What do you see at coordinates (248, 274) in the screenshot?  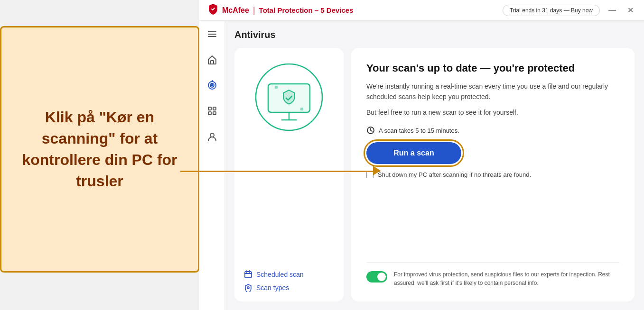 I see `calendar-icon` at bounding box center [248, 274].